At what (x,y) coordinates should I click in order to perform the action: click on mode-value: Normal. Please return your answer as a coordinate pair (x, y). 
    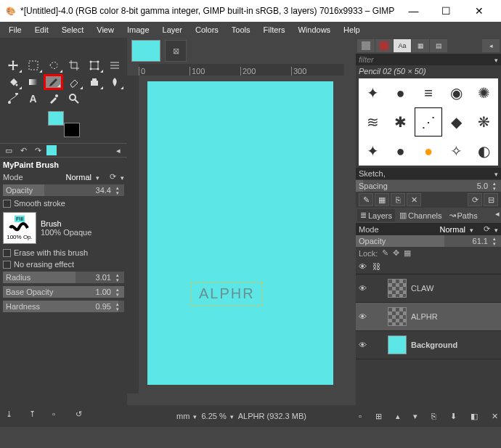
    Looking at the image, I should click on (78, 177).